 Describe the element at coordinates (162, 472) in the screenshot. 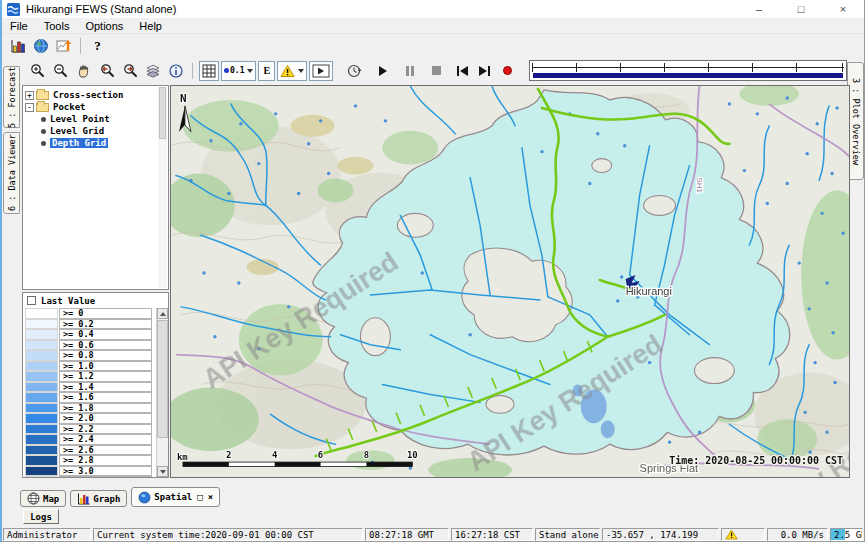

I see `scroll-down-icon` at that location.